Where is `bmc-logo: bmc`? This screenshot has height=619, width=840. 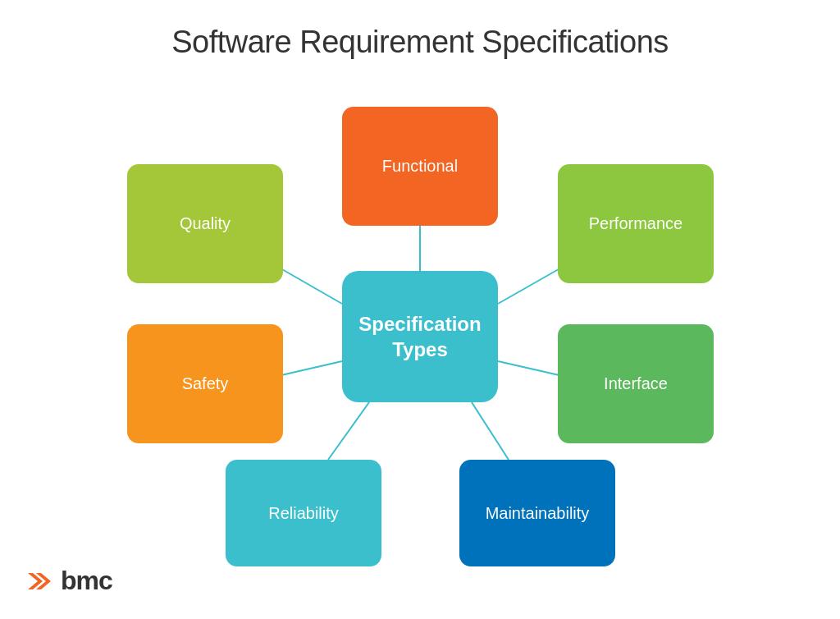 bmc-logo: bmc is located at coordinates (69, 581).